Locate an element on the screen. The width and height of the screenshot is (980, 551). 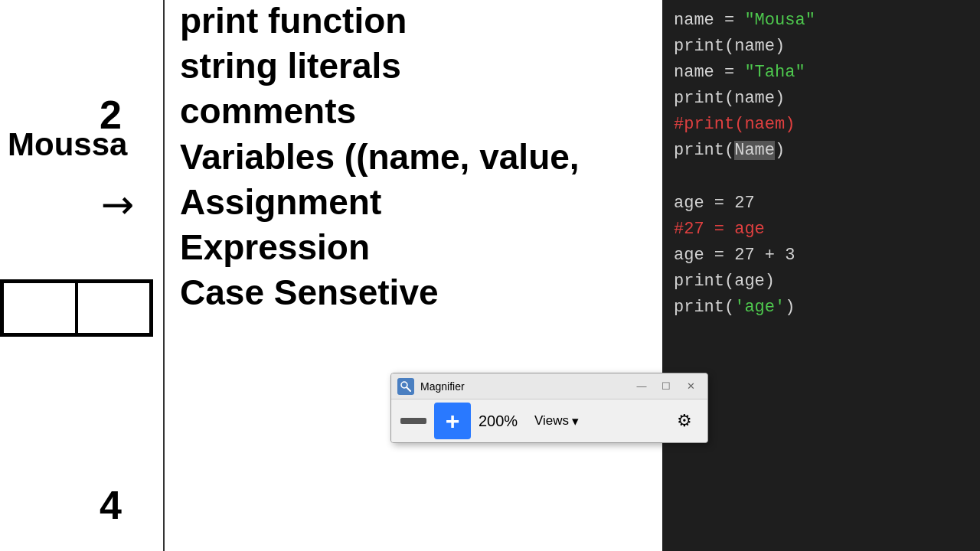
magnifier-window: Magnifier — ☐ ✕ + 200% Views ▾ ⚙ is located at coordinates (550, 408).